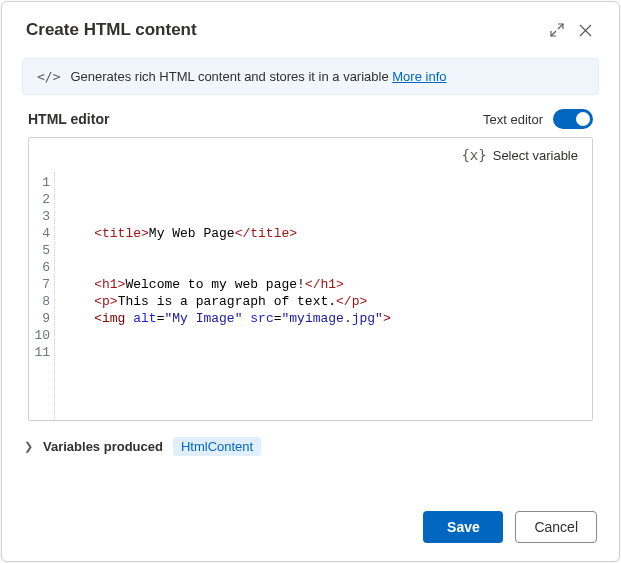 The height and width of the screenshot is (563, 621). What do you see at coordinates (538, 119) in the screenshot?
I see `text-editor-toggle-group: Text editor` at bounding box center [538, 119].